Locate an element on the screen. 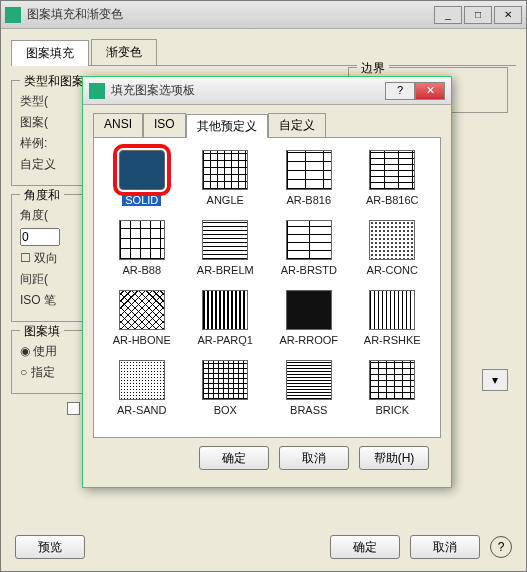  pattern-label: BRICK is located at coordinates (392, 410).